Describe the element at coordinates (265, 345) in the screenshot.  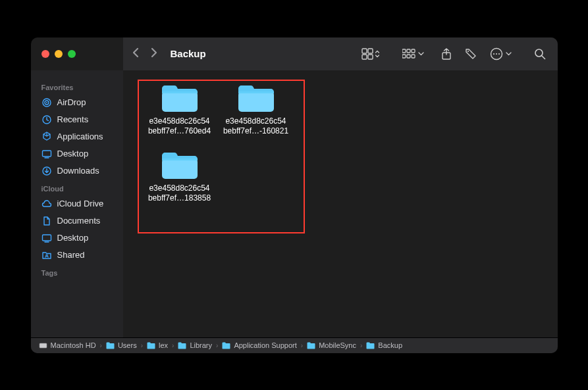
I see `path-segment-label: Application Support` at that location.